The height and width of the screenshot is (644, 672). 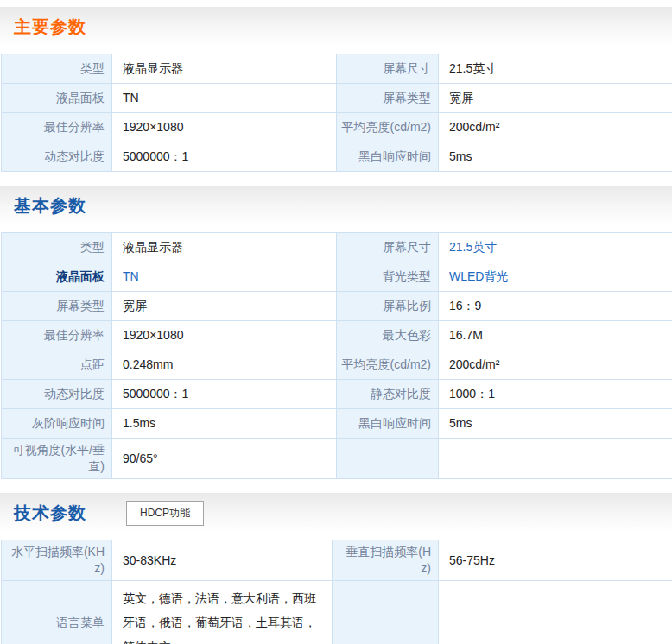 I want to click on param-value: 90/65°, so click(x=225, y=459).